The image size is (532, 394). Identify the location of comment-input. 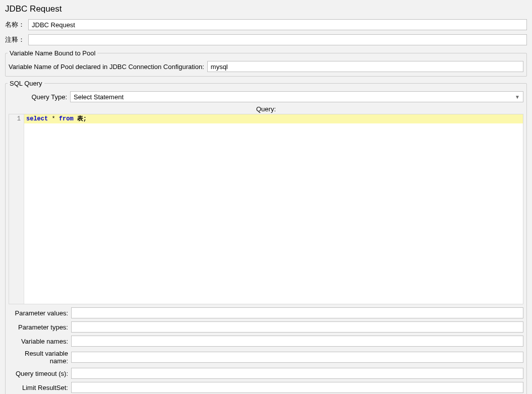
(277, 40).